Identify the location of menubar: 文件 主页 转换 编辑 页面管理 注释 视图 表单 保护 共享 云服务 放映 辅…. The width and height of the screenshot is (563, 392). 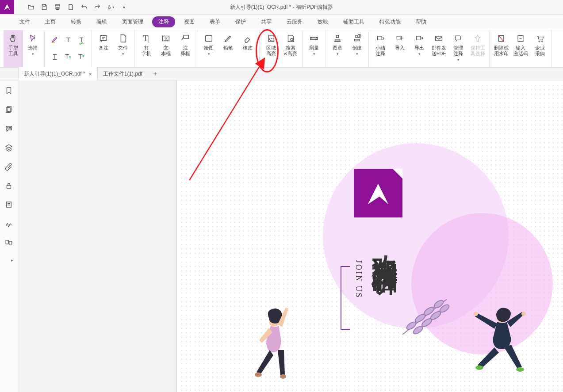
(281, 22).